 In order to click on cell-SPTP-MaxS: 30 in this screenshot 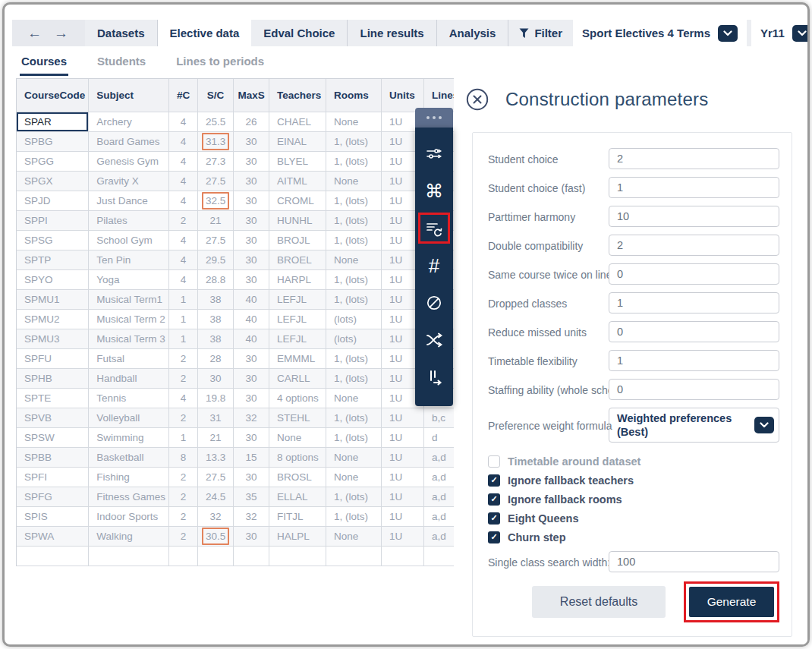, I will do `click(252, 260)`.